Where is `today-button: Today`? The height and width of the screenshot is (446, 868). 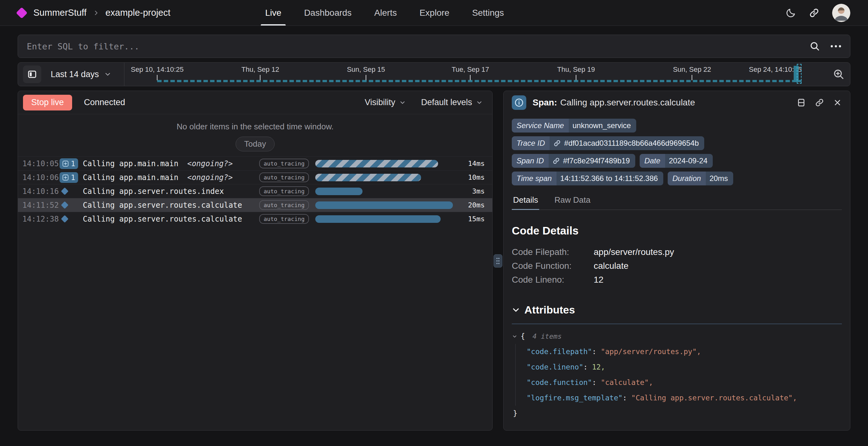
today-button: Today is located at coordinates (255, 144).